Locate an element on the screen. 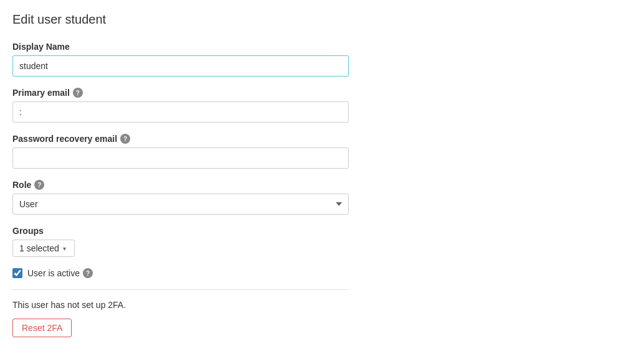 Image resolution: width=638 pixels, height=364 pixels. display-name-group: Display Name is located at coordinates (319, 59).